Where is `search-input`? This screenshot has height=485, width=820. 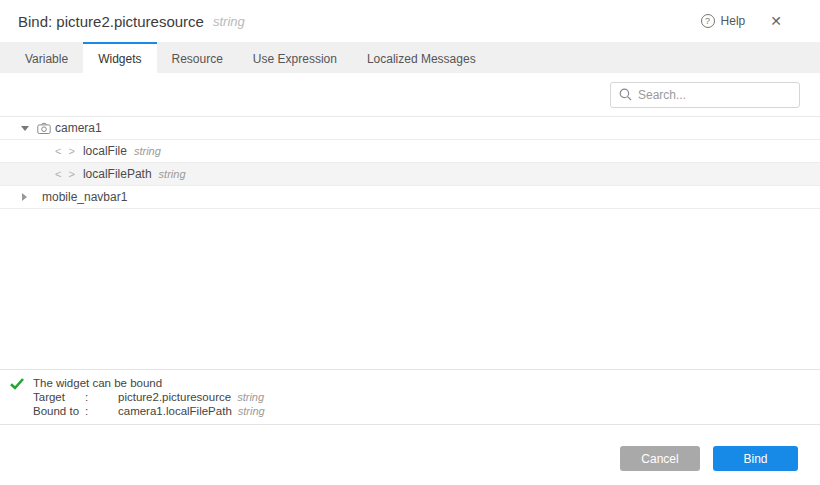 search-input is located at coordinates (714, 95).